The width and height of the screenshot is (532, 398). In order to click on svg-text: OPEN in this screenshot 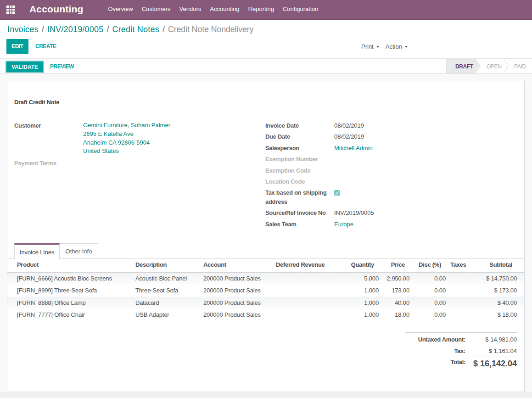, I will do `click(494, 67)`.